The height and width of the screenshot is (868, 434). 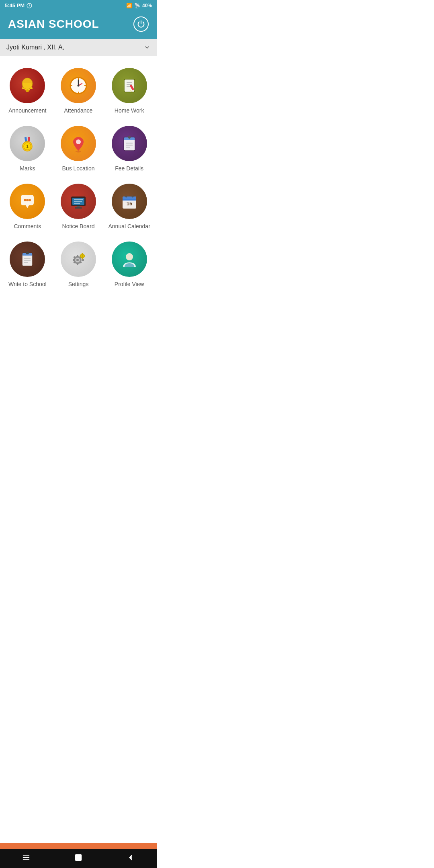 I want to click on fee-icon-circle, so click(x=129, y=143).